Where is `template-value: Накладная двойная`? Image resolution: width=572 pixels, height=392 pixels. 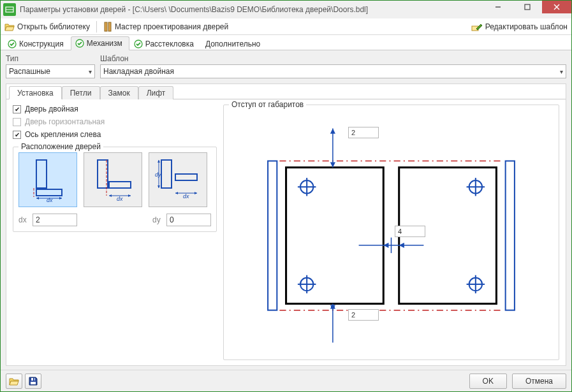
template-value: Накладная двойная is located at coordinates (139, 71).